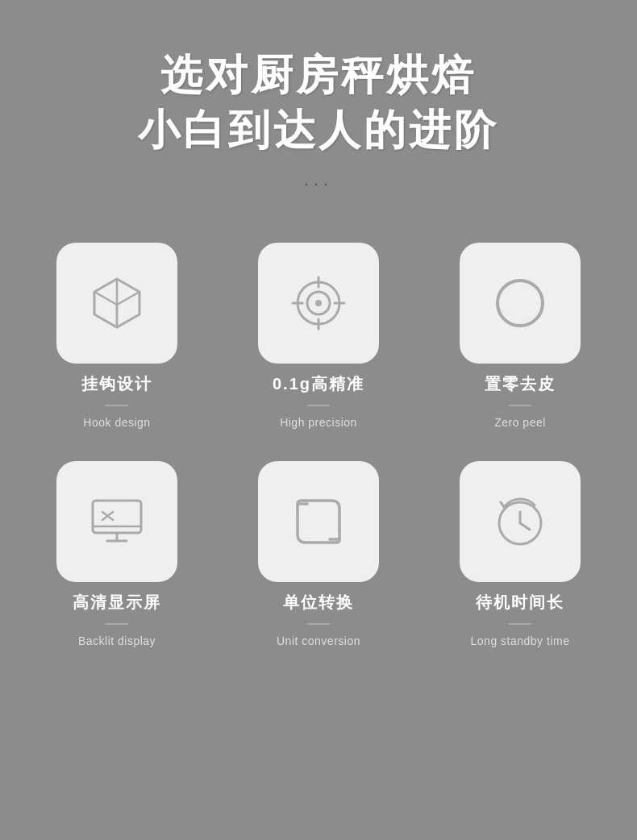 The image size is (637, 840). Describe the element at coordinates (117, 303) in the screenshot. I see `hook-design-icon-box` at that location.